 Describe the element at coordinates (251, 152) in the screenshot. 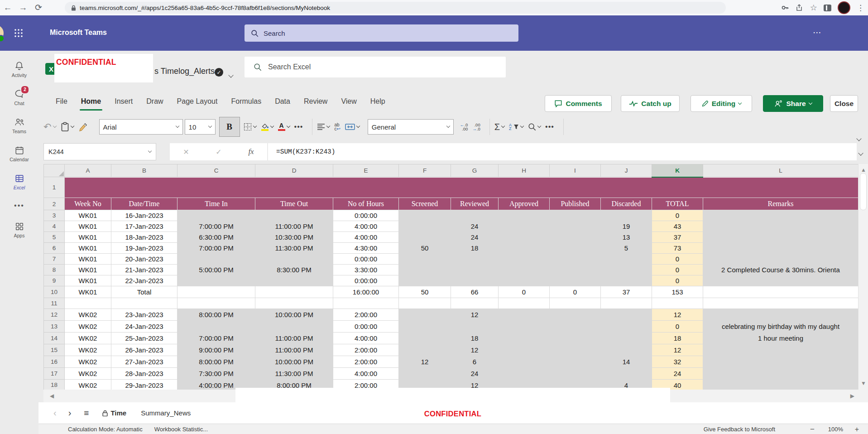

I see `insert-function-icon: fx` at that location.